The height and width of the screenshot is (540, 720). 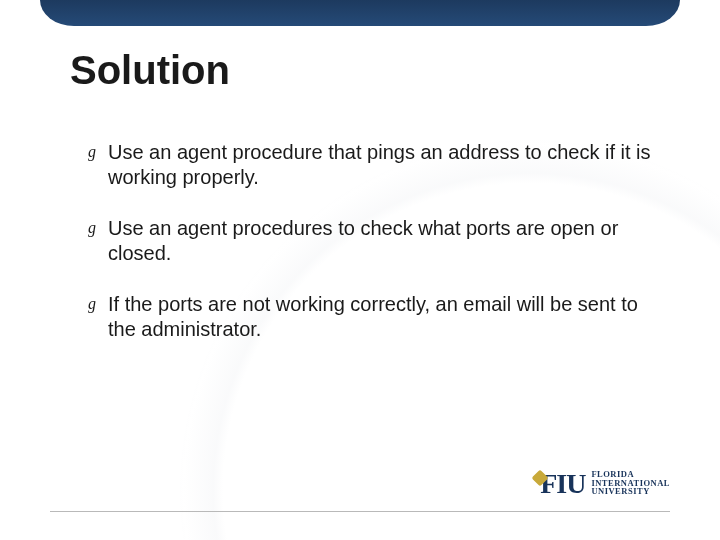 I want to click on bullet-item: g Use an agent procedure that pings an a…, so click(x=374, y=165).